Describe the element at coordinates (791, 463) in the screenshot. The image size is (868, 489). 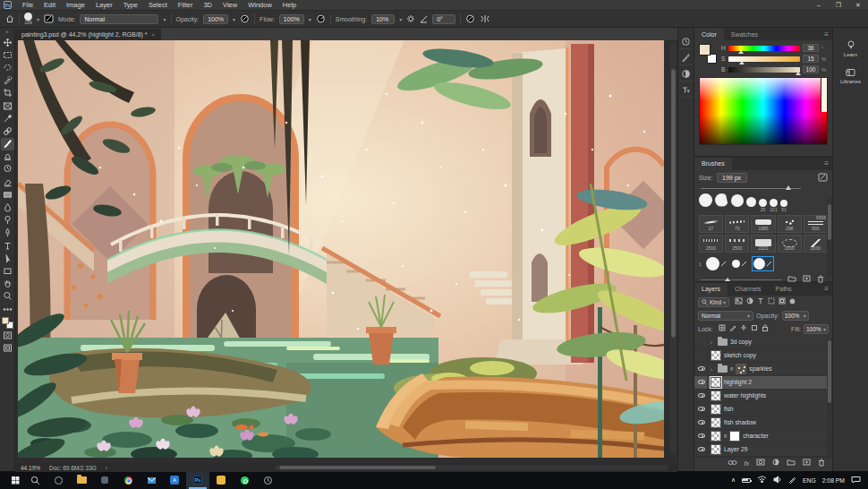
I see `new-group-folder-icon` at that location.